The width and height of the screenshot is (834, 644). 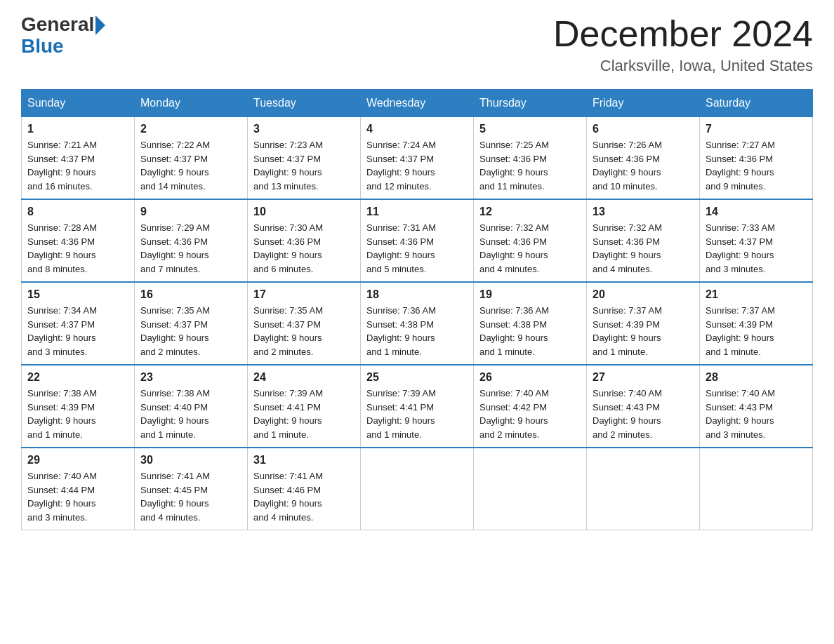 I want to click on calendar-cell: 2 Sunrise: 7:22 AMSunset: 4:37 PMDayligh…, so click(x=191, y=159).